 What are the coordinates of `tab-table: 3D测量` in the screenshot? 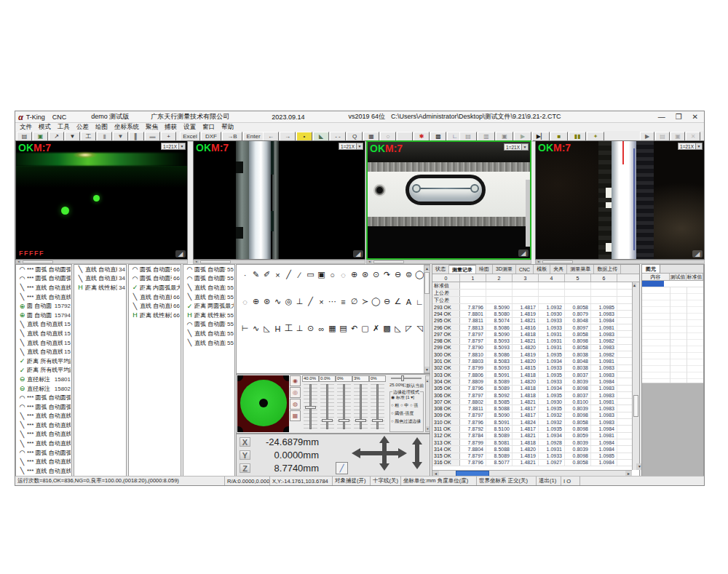 It's located at (505, 269).